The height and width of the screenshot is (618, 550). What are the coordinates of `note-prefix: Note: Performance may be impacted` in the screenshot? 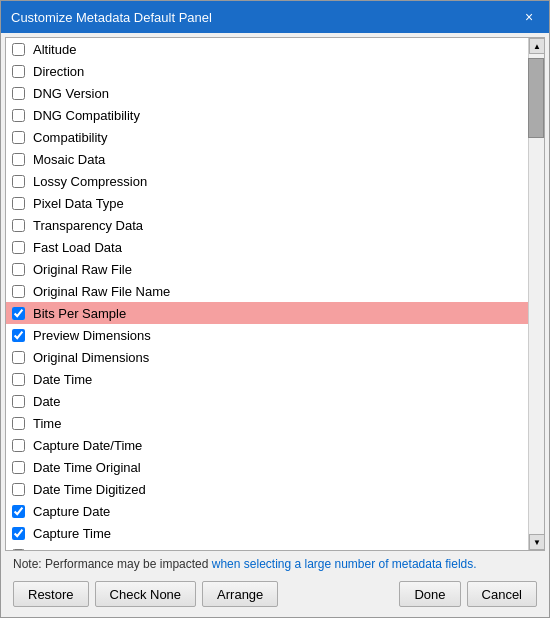 It's located at (112, 564).